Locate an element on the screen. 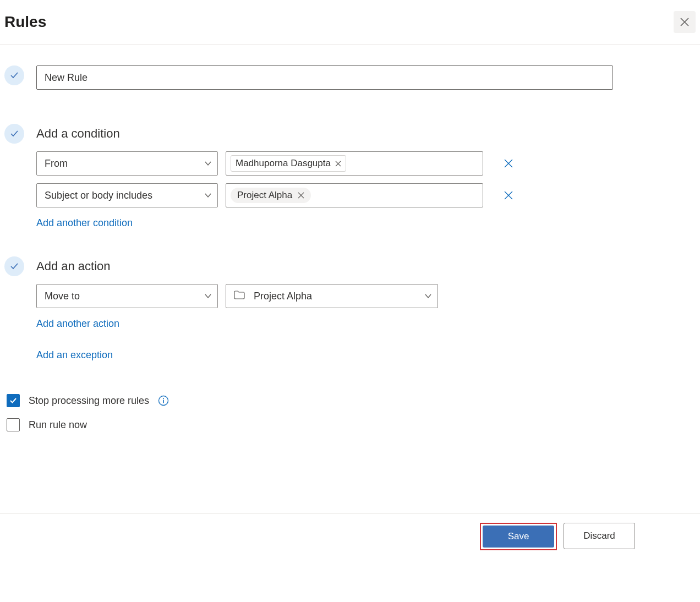 This screenshot has width=700, height=602. dialog-footer: Save Discard is located at coordinates (350, 532).